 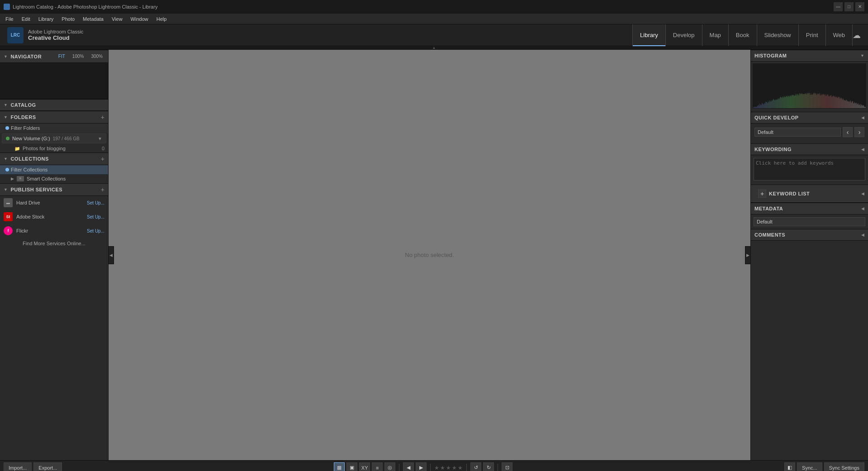 I want to click on menu-file: File, so click(x=9, y=19).